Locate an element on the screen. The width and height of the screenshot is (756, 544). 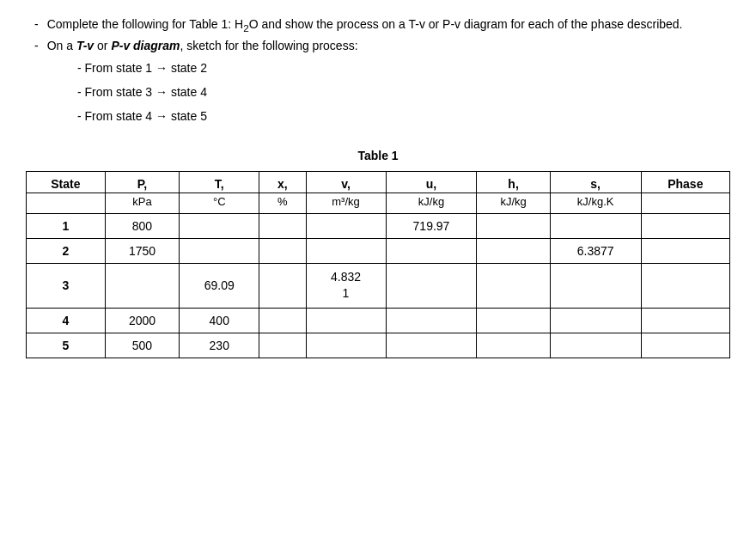
cell-T-5: 230 is located at coordinates (220, 345).